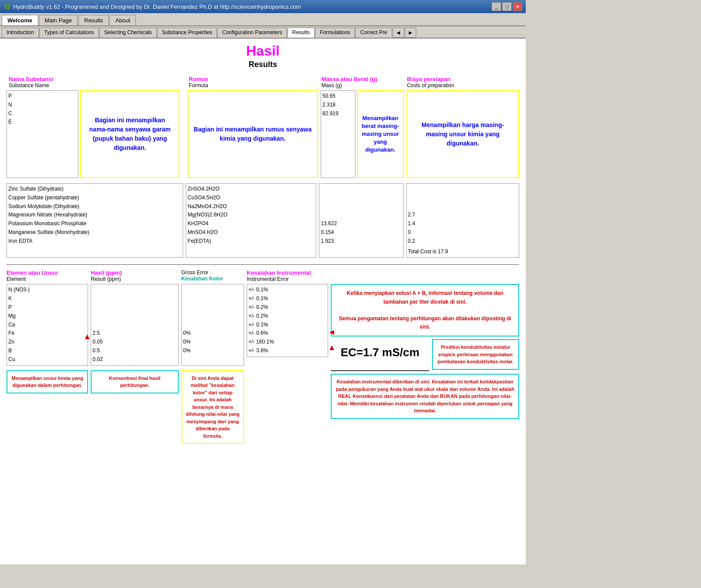 The image size is (701, 588). Describe the element at coordinates (463, 224) in the screenshot. I see `cost-potassium: 1.4` at that location.